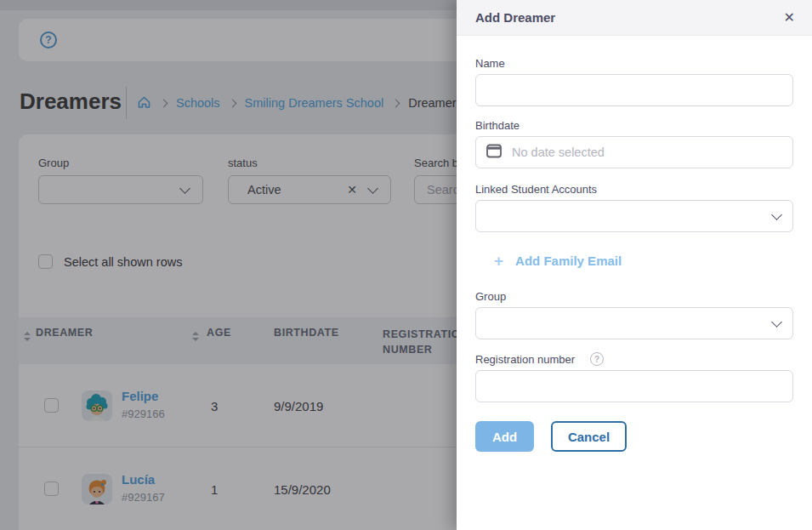  Describe the element at coordinates (789, 18) in the screenshot. I see `close-icon: ✕` at that location.